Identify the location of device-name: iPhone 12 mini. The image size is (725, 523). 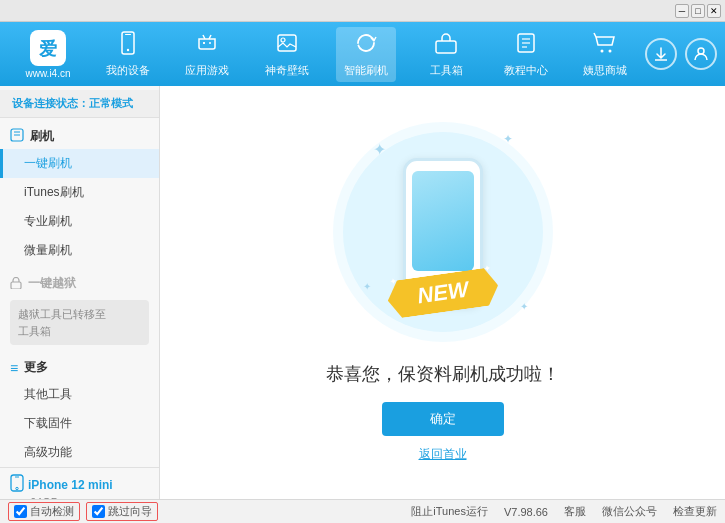
(70, 485).